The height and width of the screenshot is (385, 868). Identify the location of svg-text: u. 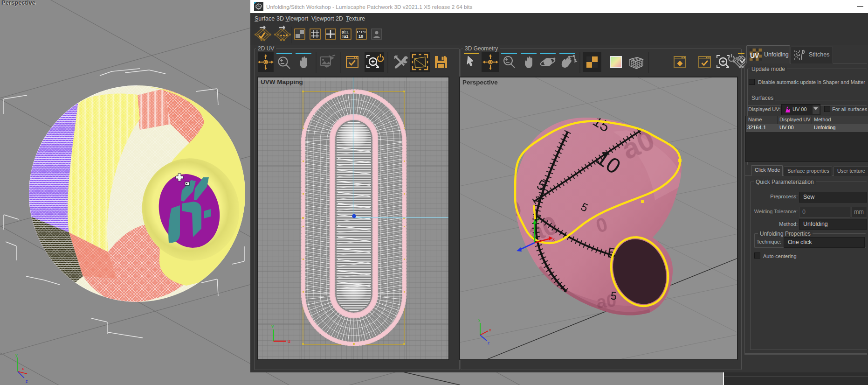
(289, 341).